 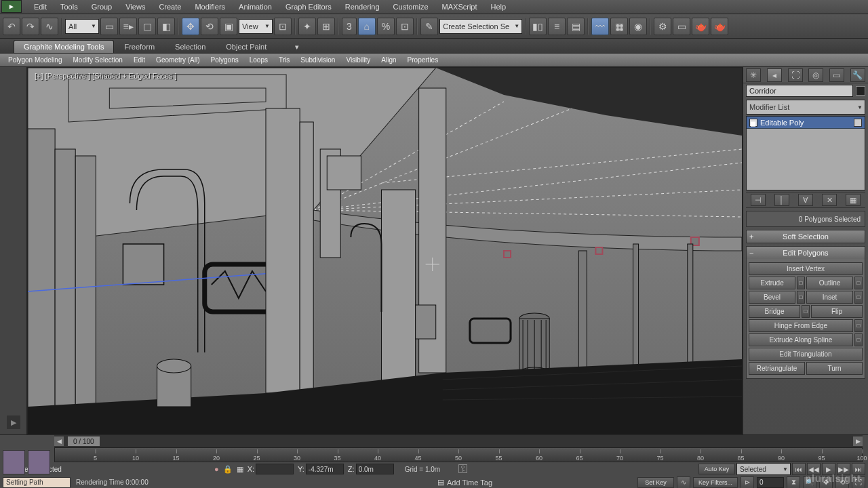 What do you see at coordinates (772, 283) in the screenshot?
I see `extrude-button: Extrude` at bounding box center [772, 283].